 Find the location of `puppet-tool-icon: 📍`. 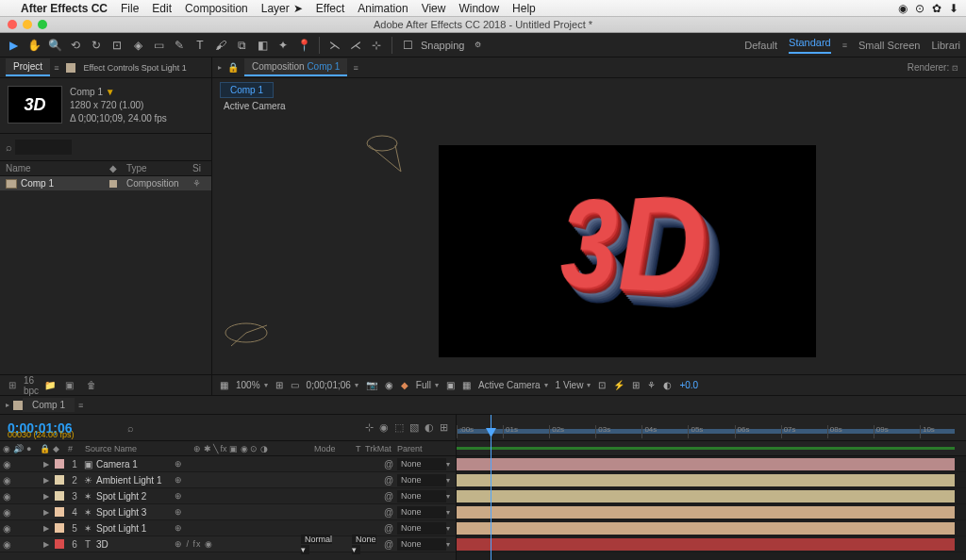

puppet-tool-icon: 📍 is located at coordinates (304, 45).